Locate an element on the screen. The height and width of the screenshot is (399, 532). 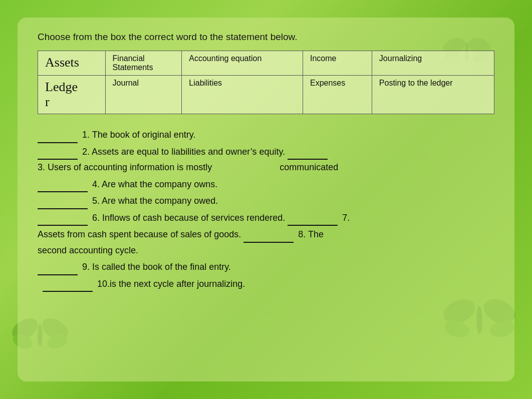
word-accounting-equation: Accounting equation is located at coordinates (242, 63).